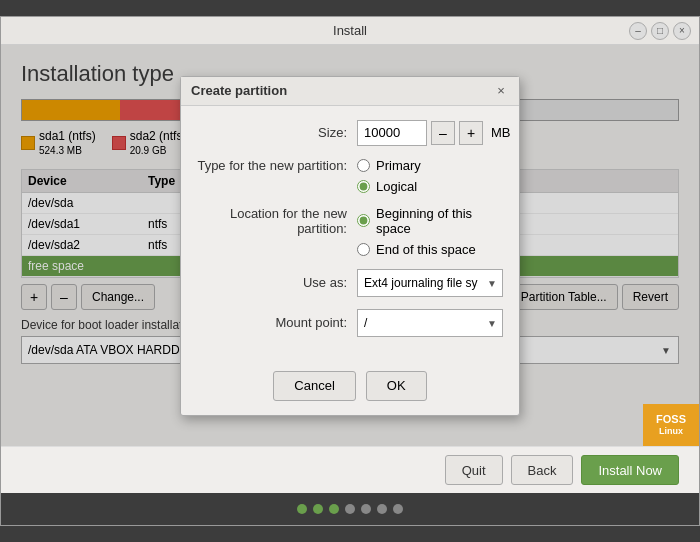  I want to click on window-controls: – □ ×, so click(660, 31).